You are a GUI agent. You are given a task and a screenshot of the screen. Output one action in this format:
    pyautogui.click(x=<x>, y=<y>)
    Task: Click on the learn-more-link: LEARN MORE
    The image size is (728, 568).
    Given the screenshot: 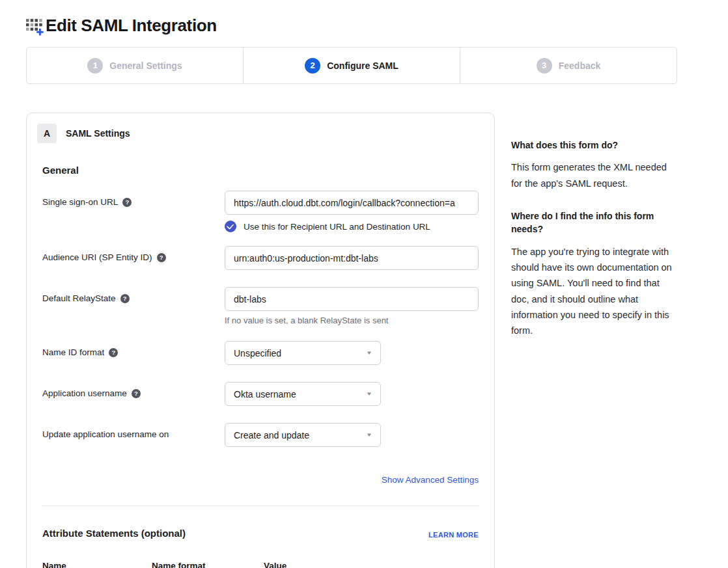 What is the action you would take?
    pyautogui.click(x=453, y=535)
    